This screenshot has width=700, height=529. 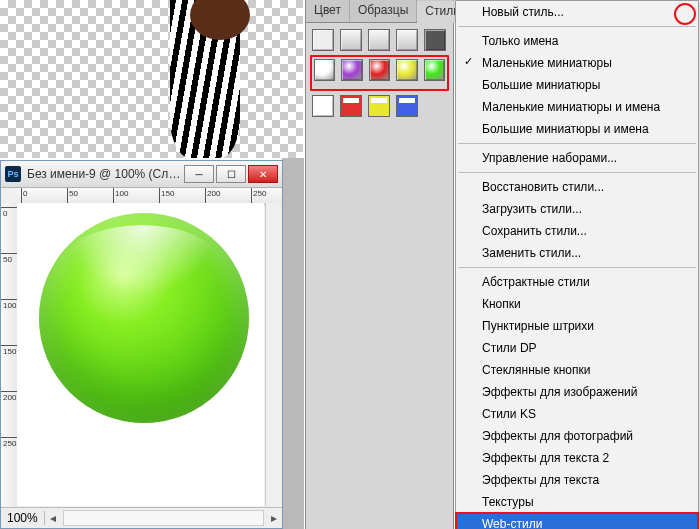 I want to click on minimize-button: ─, so click(x=199, y=174).